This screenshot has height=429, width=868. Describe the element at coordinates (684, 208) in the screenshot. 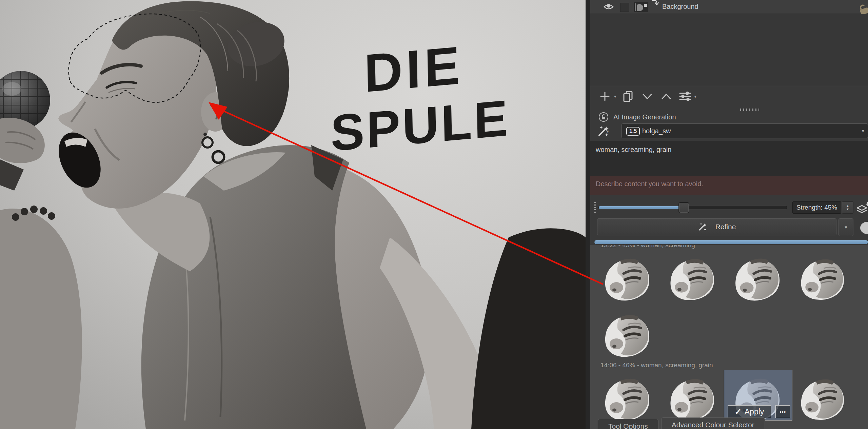

I see `slider-handle` at that location.